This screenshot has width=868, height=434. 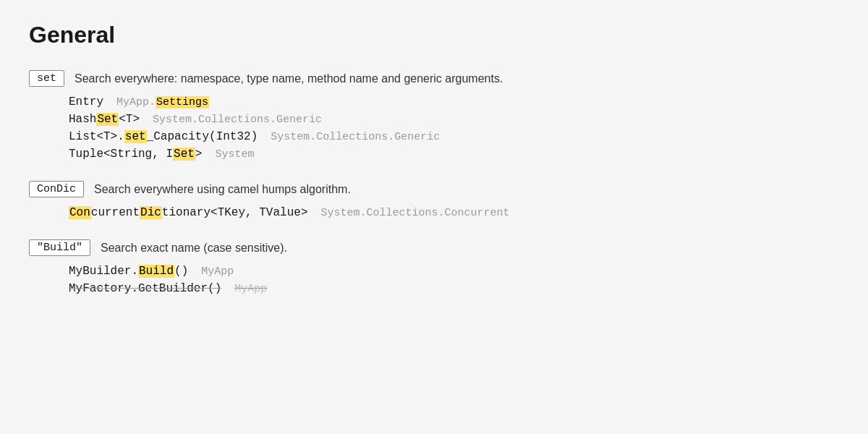 What do you see at coordinates (454, 137) in the screenshot?
I see `list-result: List<T>.set_Capacity(Int32)System.Collec…` at bounding box center [454, 137].